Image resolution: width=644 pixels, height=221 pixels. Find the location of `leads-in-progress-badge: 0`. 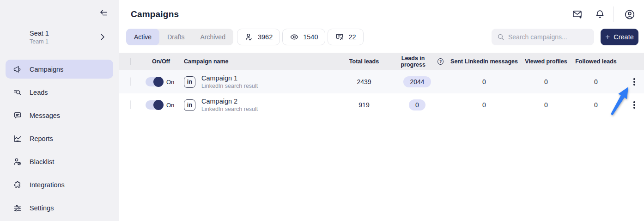

leads-in-progress-badge: 0 is located at coordinates (417, 105).